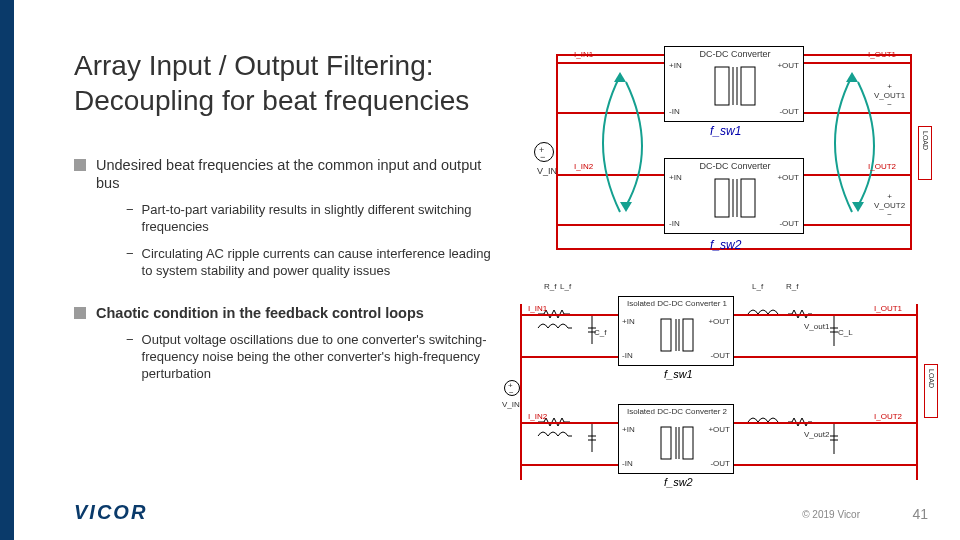  What do you see at coordinates (318, 219) in the screenshot?
I see `bullet-1-sub-1-text: Part-to-part variability results in slig…` at bounding box center [318, 219].